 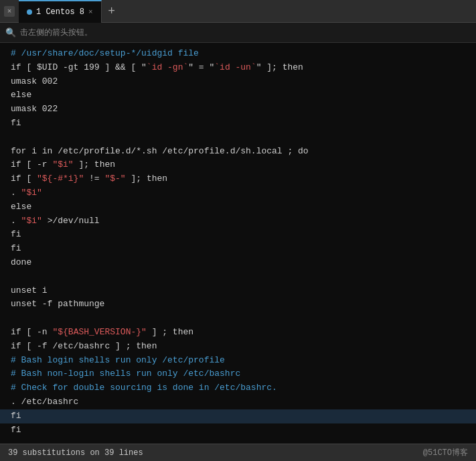 What do you see at coordinates (126, 374) in the screenshot?
I see `code-text: # Bash non-login shells run only /etc/ba…` at bounding box center [126, 374].